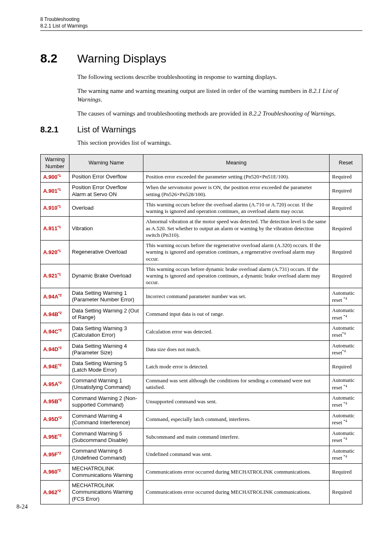  What do you see at coordinates (55, 367) in the screenshot?
I see `warning-number-cell: A.94E*2` at bounding box center [55, 367].